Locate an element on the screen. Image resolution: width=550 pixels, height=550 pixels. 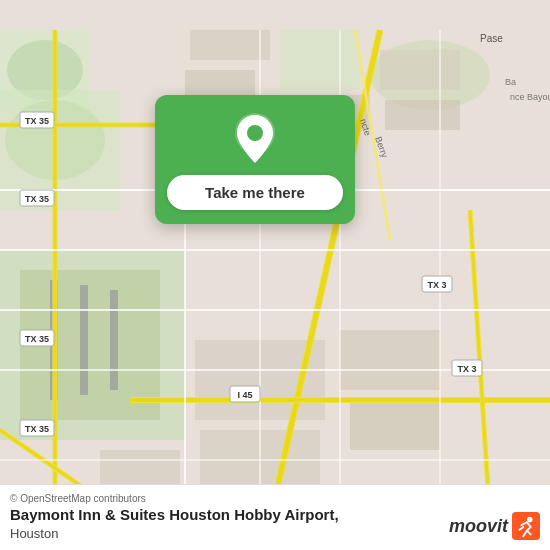
svg-text: Pase is located at coordinates (492, 38).